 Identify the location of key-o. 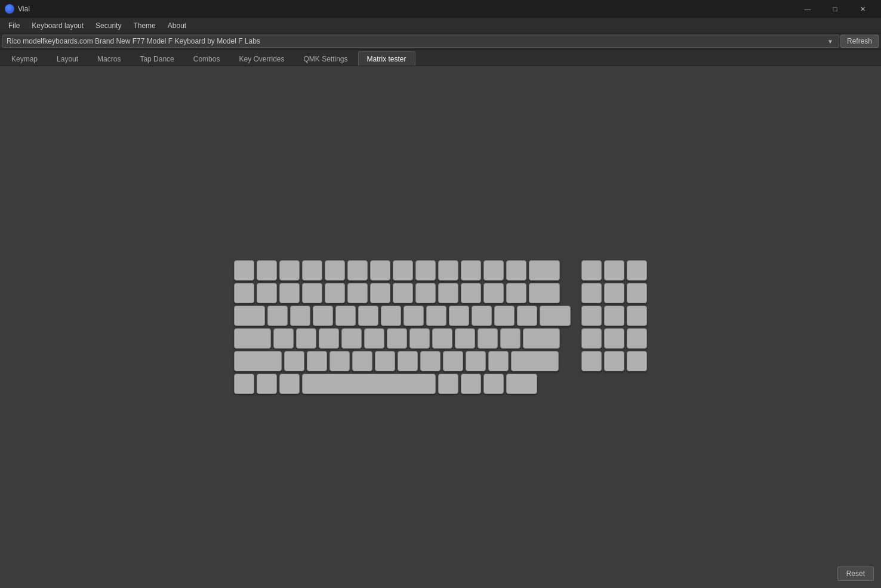
(459, 316).